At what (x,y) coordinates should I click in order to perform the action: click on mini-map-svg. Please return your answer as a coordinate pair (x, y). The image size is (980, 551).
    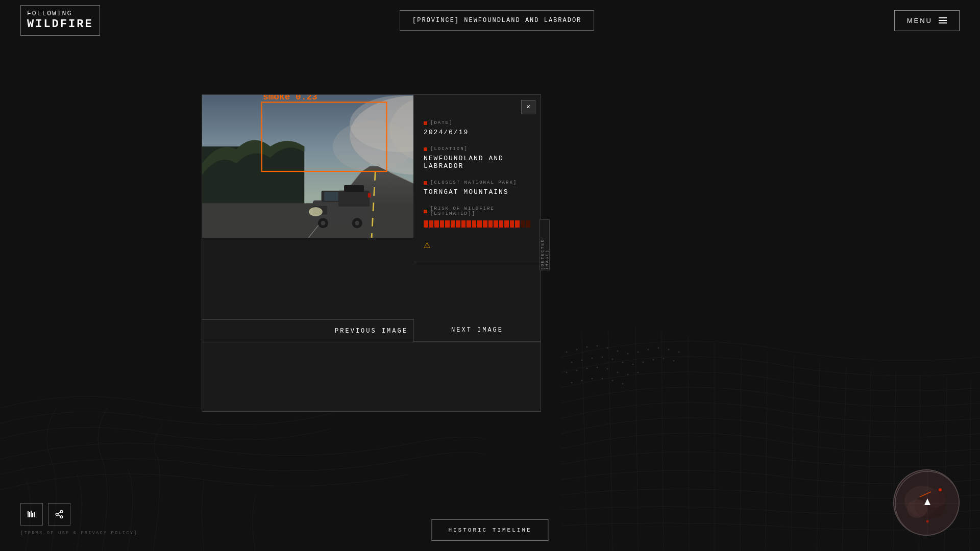
    Looking at the image, I should click on (927, 503).